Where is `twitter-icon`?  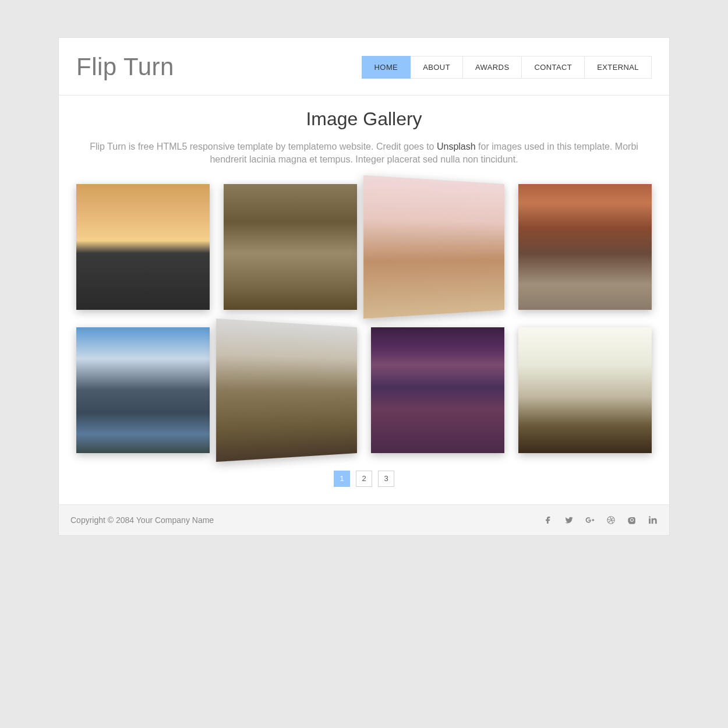
twitter-icon is located at coordinates (569, 520).